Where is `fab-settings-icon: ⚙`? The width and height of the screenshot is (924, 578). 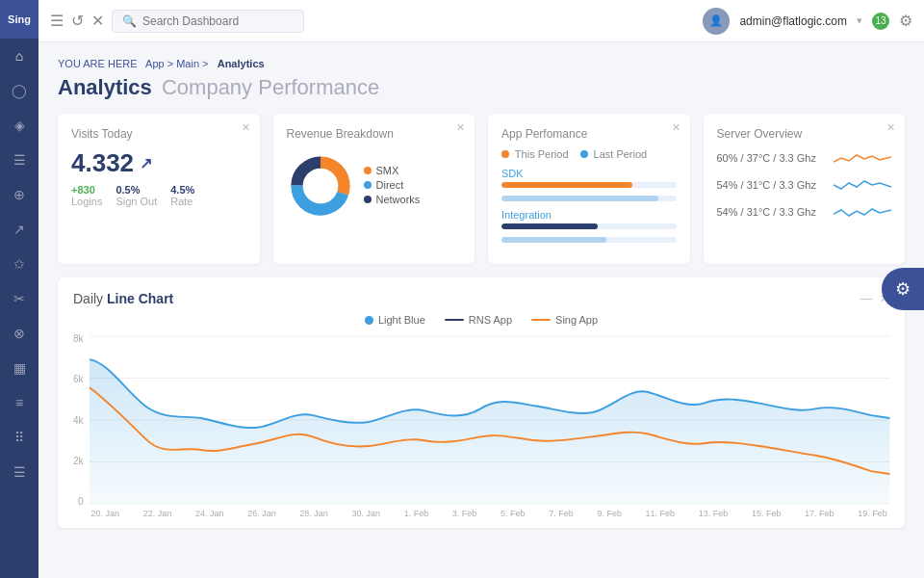 fab-settings-icon: ⚙ is located at coordinates (903, 289).